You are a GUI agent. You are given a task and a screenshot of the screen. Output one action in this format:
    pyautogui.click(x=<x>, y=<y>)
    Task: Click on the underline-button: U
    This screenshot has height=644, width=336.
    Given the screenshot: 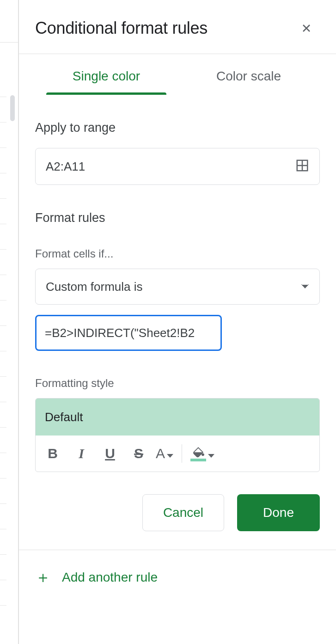 What is the action you would take?
    pyautogui.click(x=110, y=454)
    